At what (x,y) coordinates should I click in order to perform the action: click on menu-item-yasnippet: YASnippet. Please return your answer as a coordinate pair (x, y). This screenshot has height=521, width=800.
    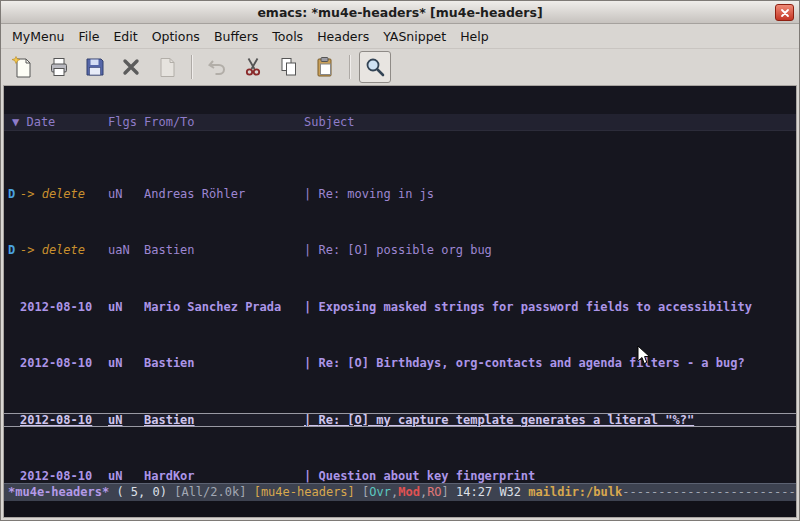
    Looking at the image, I should click on (414, 36).